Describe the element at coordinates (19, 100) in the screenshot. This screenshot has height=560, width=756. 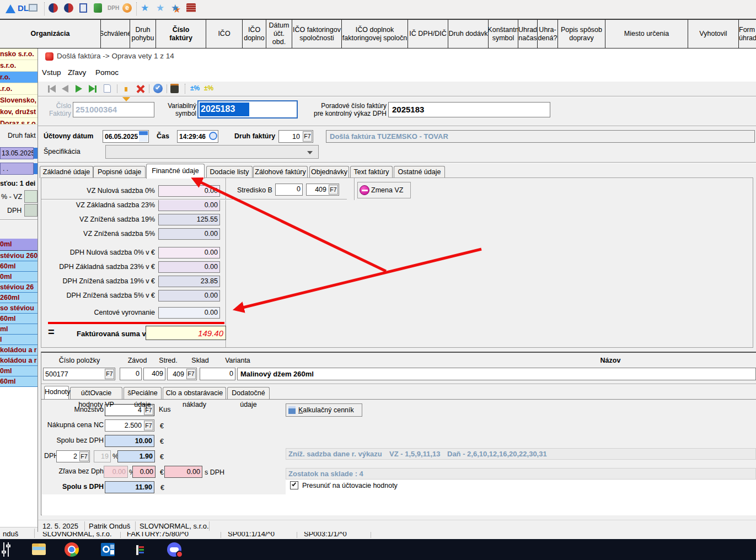
I see `org-row: Slovensko,` at that location.